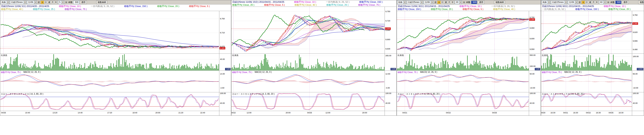  Describe the element at coordinates (116, 62) in the screenshot. I see `volume-chart-section: 出来高40.00×100` at that location.